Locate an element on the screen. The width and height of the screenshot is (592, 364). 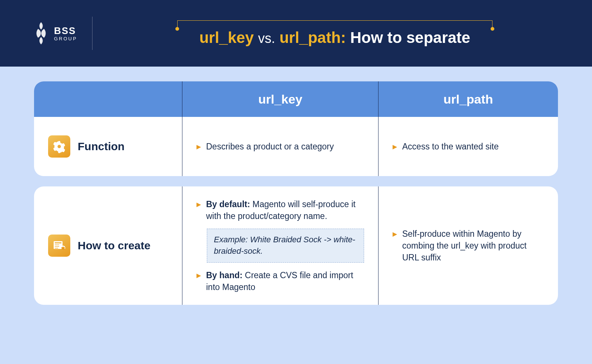
header-divider is located at coordinates (92, 33).